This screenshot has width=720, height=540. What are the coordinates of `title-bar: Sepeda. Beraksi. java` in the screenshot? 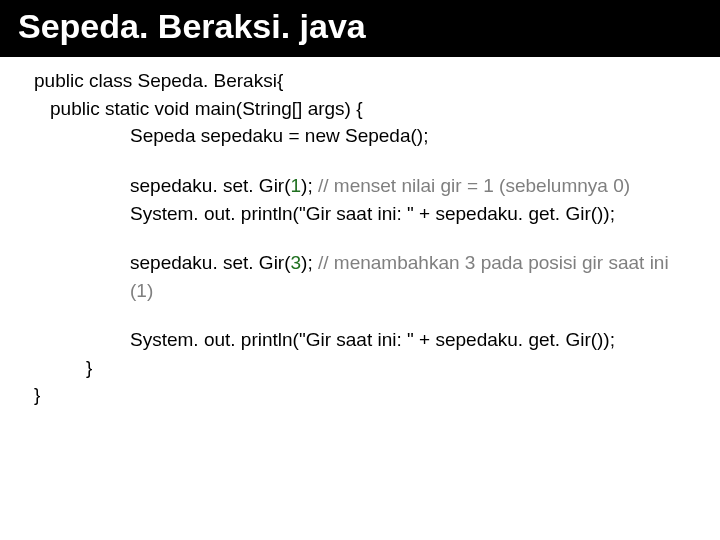 It's located at (360, 28).